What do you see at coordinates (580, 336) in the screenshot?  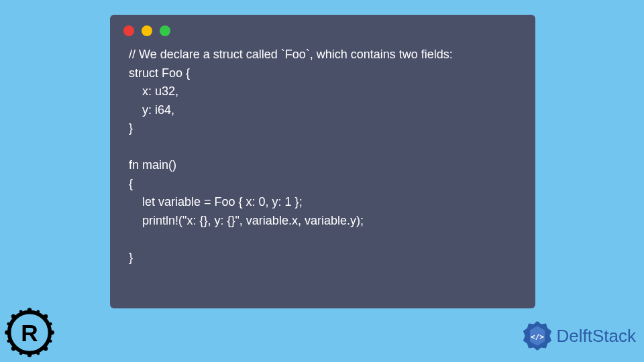 I see `delftstack-brand: </> DelftStack` at bounding box center [580, 336].